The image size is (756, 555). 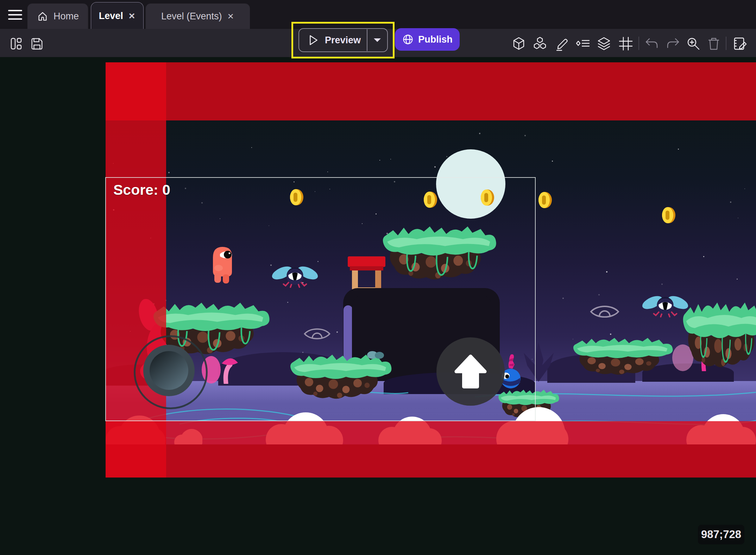 I want to click on grid-icon, so click(x=626, y=44).